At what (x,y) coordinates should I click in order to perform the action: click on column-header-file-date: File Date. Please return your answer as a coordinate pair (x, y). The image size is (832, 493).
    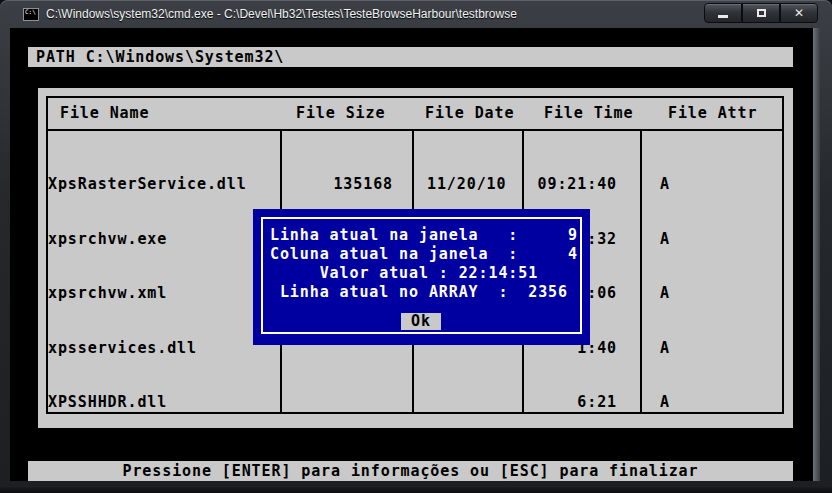
    Looking at the image, I should click on (470, 113).